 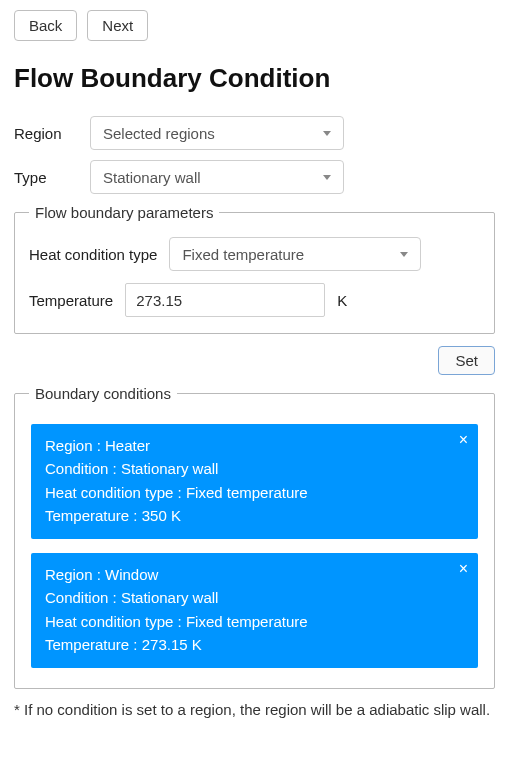 What do you see at coordinates (124, 212) in the screenshot?
I see `flow-params-legend: Flow boundary parameters` at bounding box center [124, 212].